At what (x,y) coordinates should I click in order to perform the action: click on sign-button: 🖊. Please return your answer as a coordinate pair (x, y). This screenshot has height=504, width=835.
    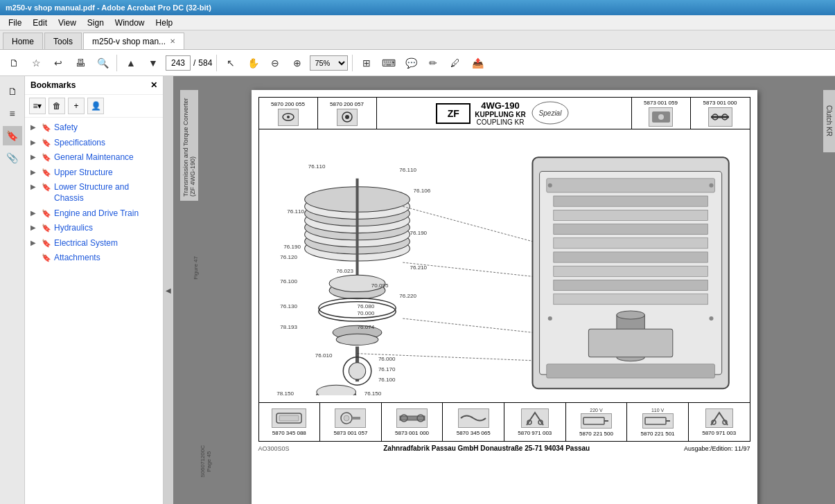
    Looking at the image, I should click on (455, 63).